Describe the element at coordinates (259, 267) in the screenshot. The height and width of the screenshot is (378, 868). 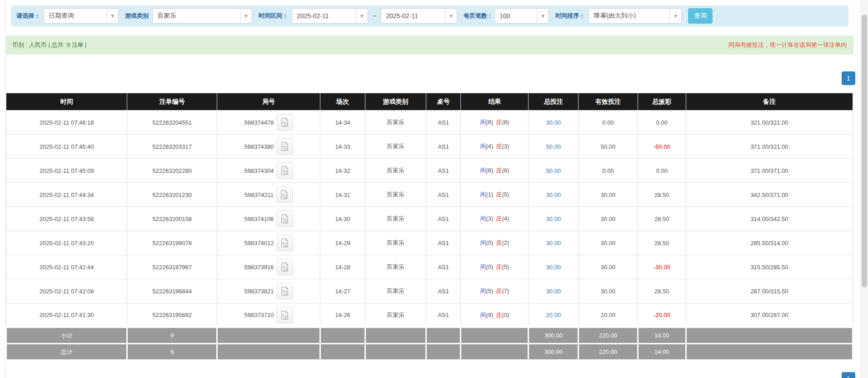
I see `round-number: 598373916` at that location.